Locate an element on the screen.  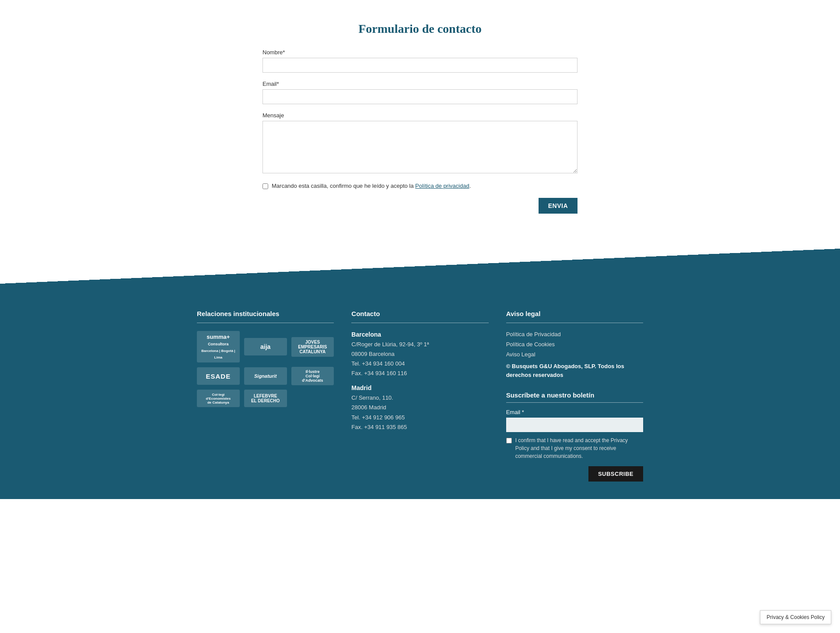
relaciones-divider is located at coordinates (265, 323).